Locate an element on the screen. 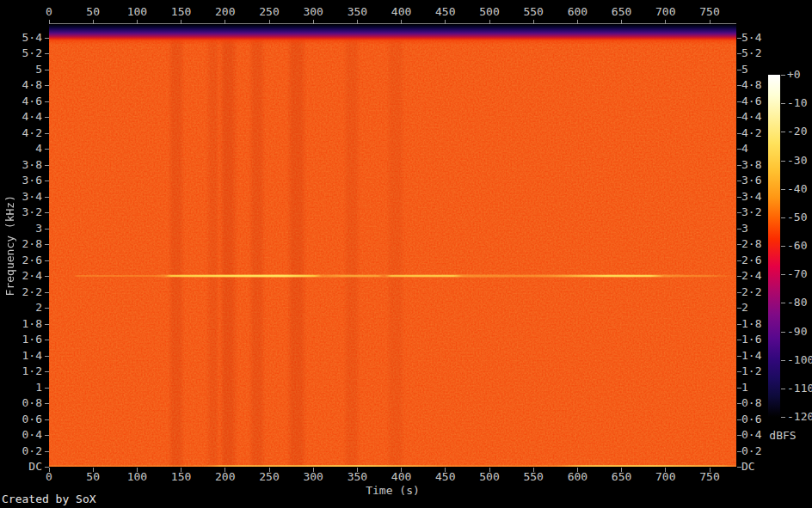 The width and height of the screenshot is (812, 508). freq-tick-label-right: 4·8 is located at coordinates (762, 85).